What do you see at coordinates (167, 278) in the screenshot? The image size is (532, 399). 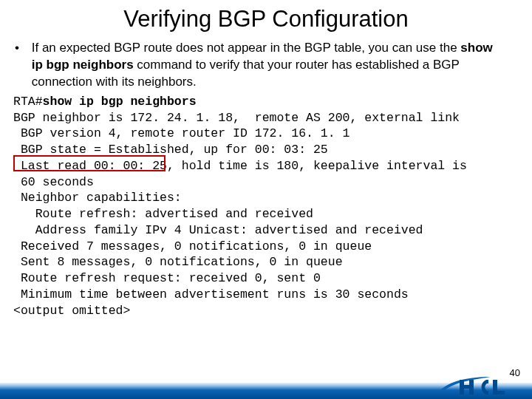 I see `code-line-11: Route refresh request: received 0, sent …` at bounding box center [167, 278].